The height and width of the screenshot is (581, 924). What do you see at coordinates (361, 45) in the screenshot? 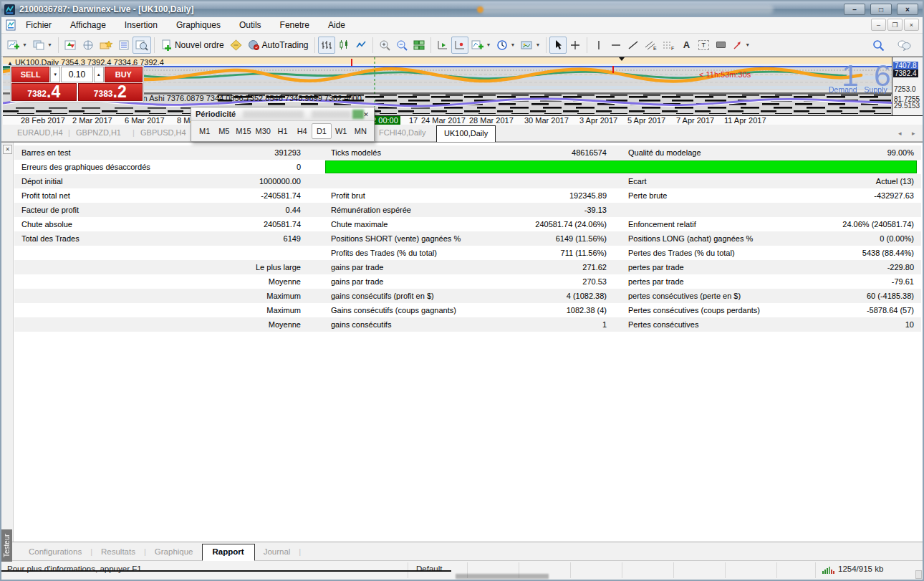
I see `line-chart-mode-button` at bounding box center [361, 45].